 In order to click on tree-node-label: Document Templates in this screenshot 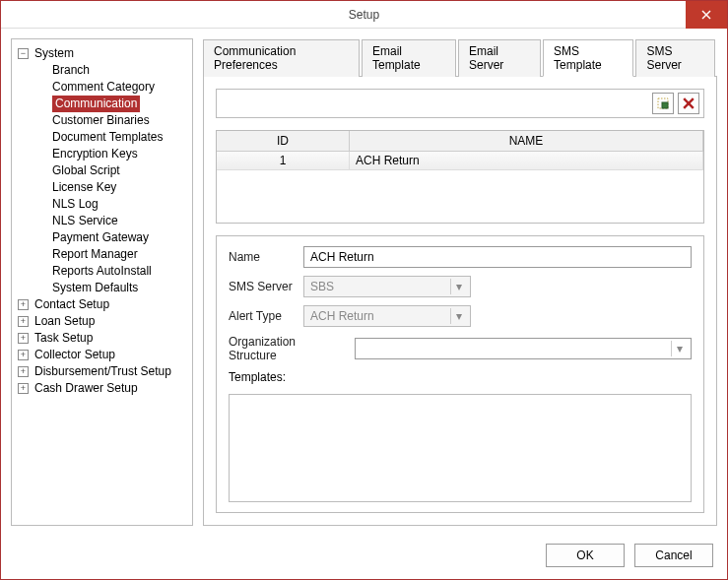, I will do `click(108, 138)`.